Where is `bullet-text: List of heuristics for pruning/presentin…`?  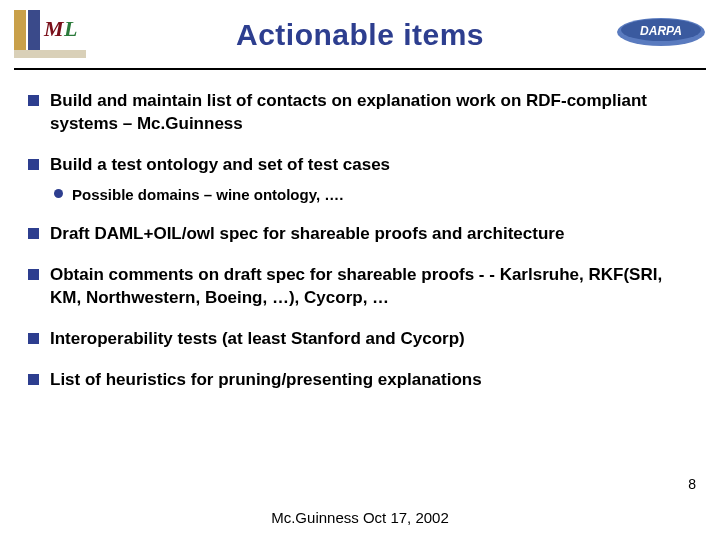
bullet-text: List of heuristics for pruning/presentin… is located at coordinates (266, 380).